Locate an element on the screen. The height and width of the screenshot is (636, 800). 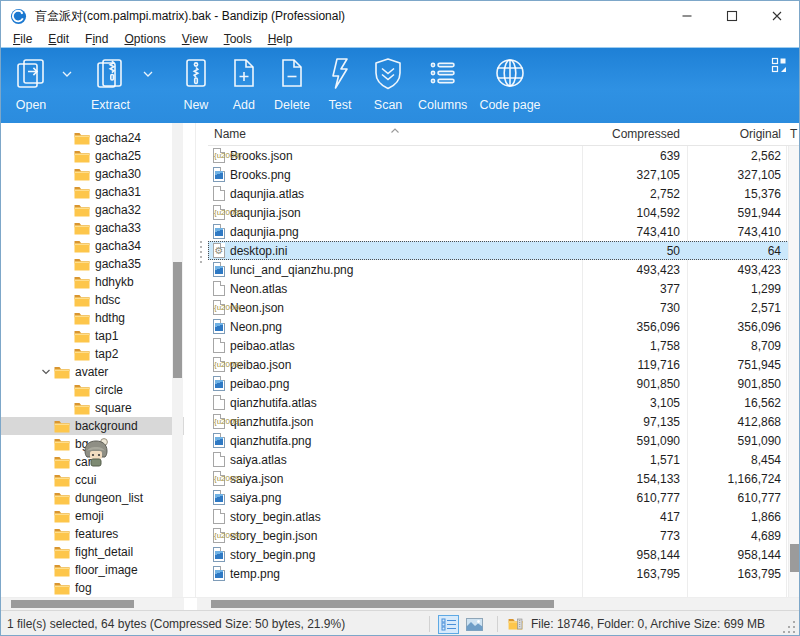
toolbar-add-button: Add is located at coordinates (244, 84).